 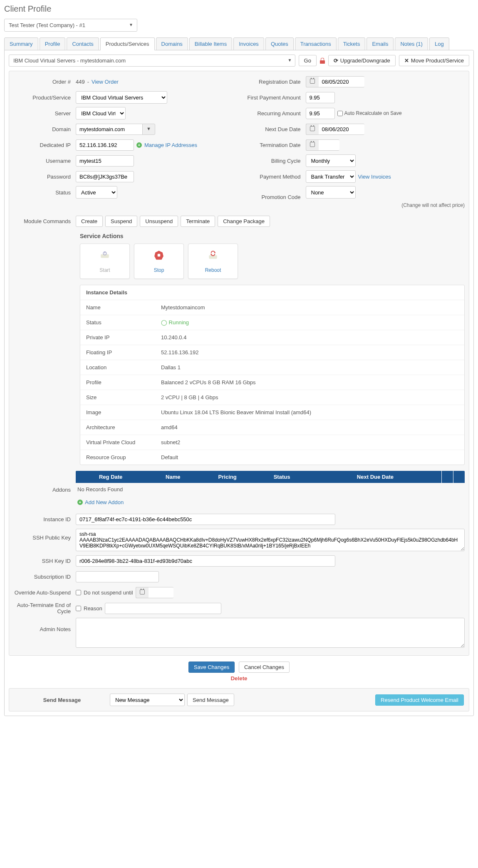 What do you see at coordinates (434, 61) in the screenshot?
I see `move-button: ✕Move Product/Service` at bounding box center [434, 61].